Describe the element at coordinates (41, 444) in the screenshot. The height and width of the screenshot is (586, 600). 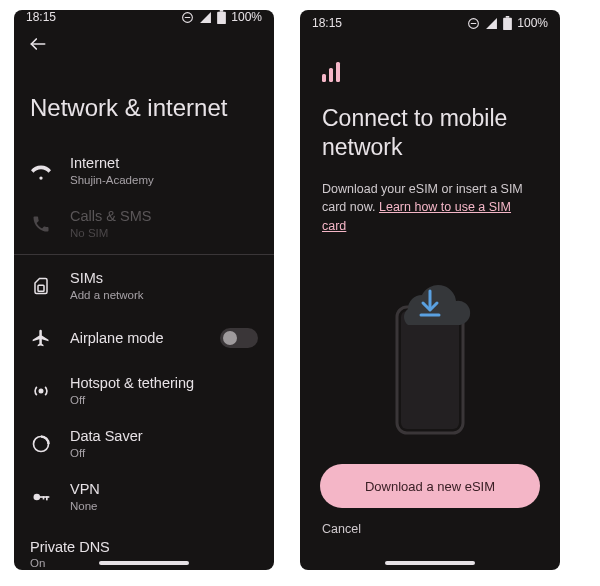
I see `data-saver-icon` at that location.